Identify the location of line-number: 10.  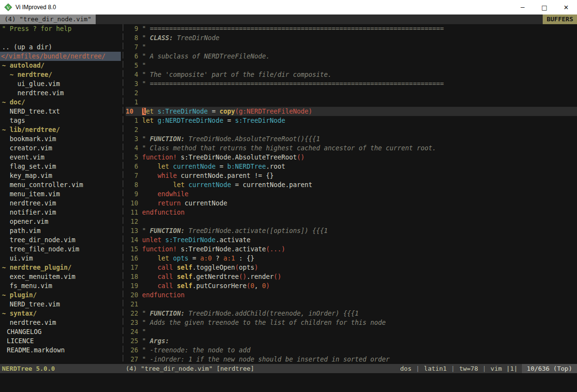
(132, 111).